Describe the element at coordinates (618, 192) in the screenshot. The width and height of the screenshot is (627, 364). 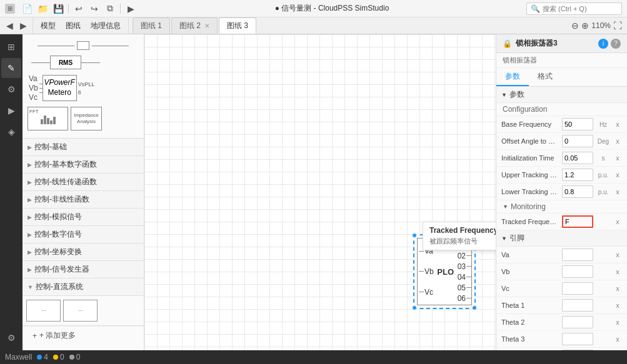
I see `param-lower-x: x` at that location.